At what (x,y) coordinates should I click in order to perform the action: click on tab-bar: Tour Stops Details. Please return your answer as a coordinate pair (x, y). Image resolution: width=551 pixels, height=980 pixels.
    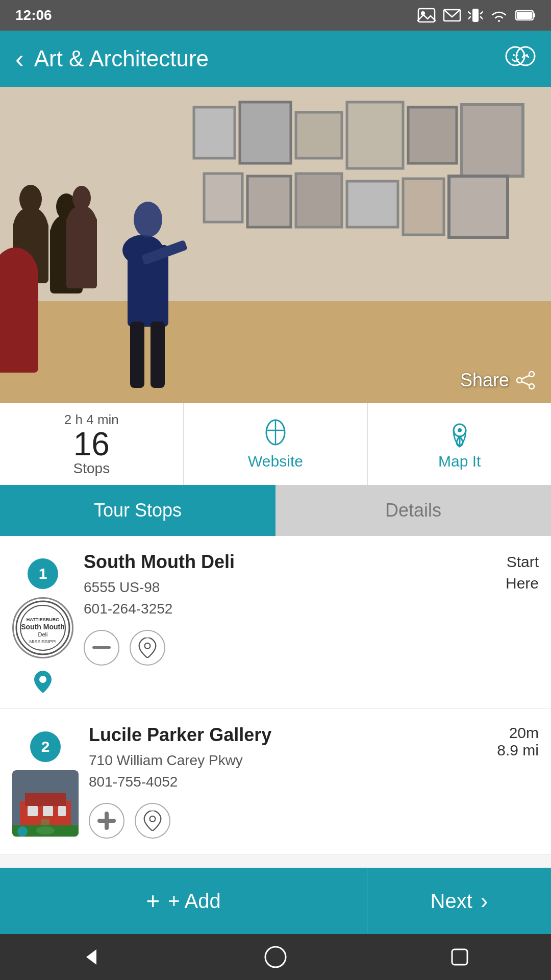
    Looking at the image, I should click on (276, 510).